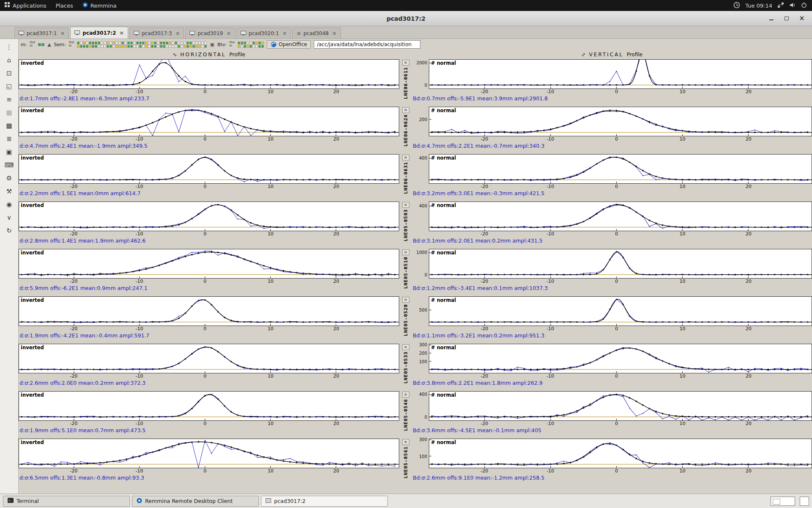 This screenshot has width=812, height=508. I want to click on path-field: /acc/java/data/lna/adebds/acquisition, so click(367, 44).